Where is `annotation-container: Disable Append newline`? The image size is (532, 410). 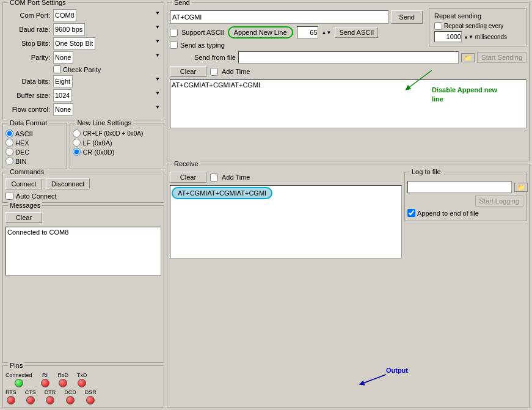
annotation-container: Disable Append newline is located at coordinates (481, 95).